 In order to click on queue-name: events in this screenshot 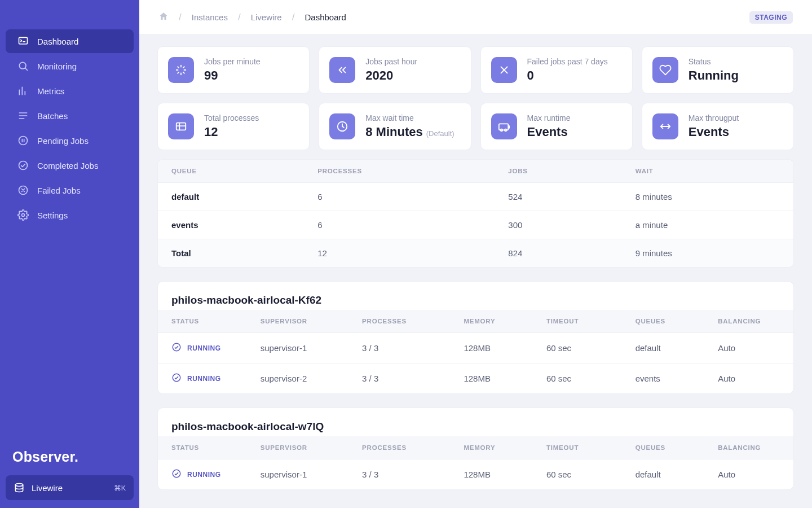, I will do `click(231, 225)`.